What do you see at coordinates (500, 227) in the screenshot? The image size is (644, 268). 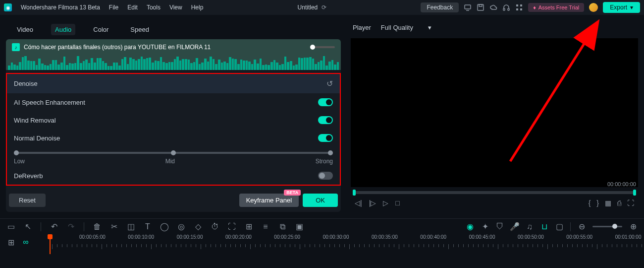 I see `shield-icon: ⛉` at bounding box center [500, 227].